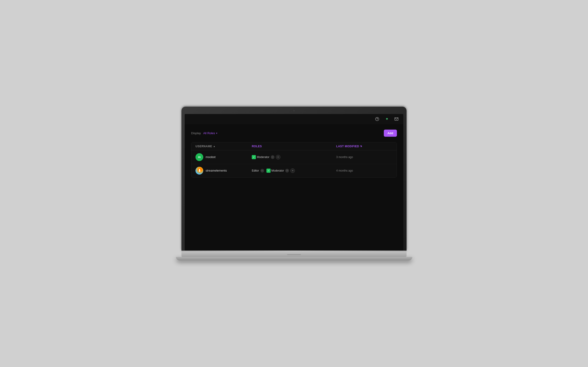 The width and height of the screenshot is (588, 367). What do you see at coordinates (294, 171) in the screenshot?
I see `roles-cell: Editor − ✓ Moderator − +` at bounding box center [294, 171].